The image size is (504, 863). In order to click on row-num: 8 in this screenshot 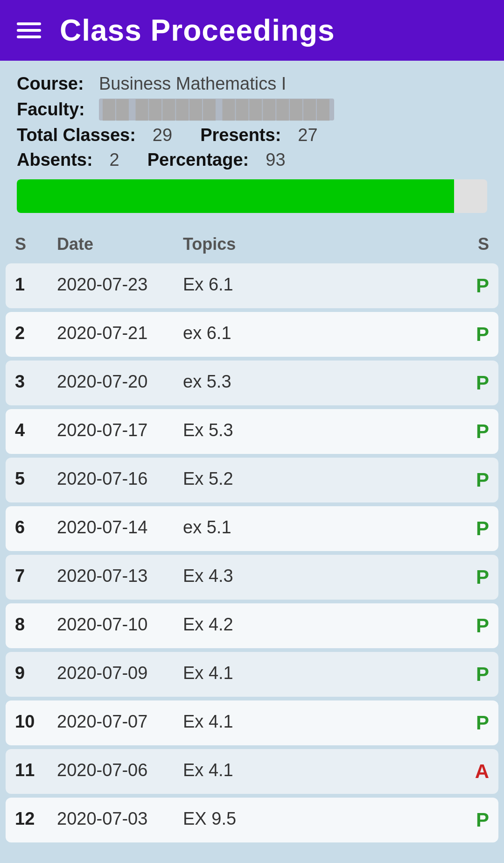, I will do `click(34, 626)`.